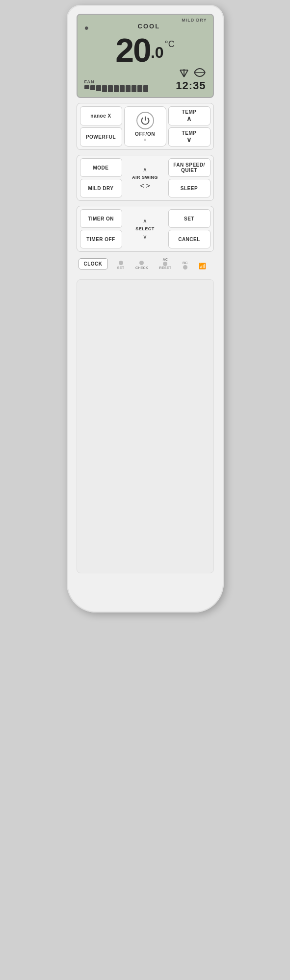 This screenshot has height=980, width=290. Describe the element at coordinates (184, 73) in the screenshot. I see `fan-icon` at that location.